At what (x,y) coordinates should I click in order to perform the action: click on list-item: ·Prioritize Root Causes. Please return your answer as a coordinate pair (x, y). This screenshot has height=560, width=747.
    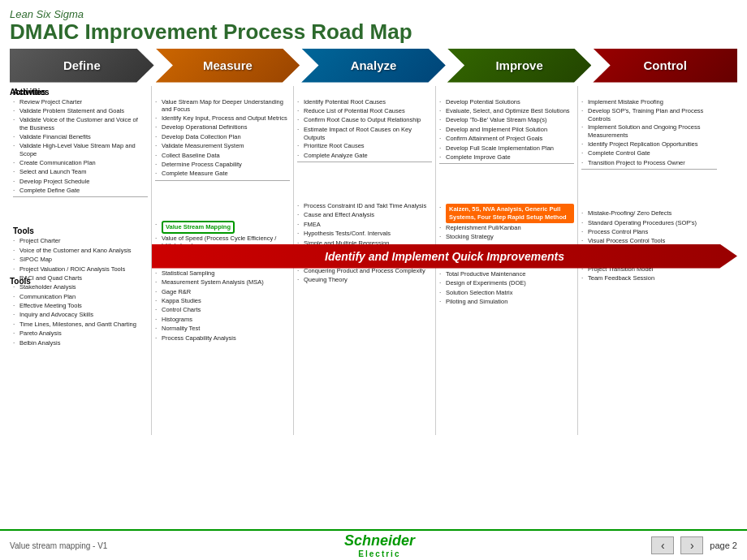
    Looking at the image, I should click on (365, 146).